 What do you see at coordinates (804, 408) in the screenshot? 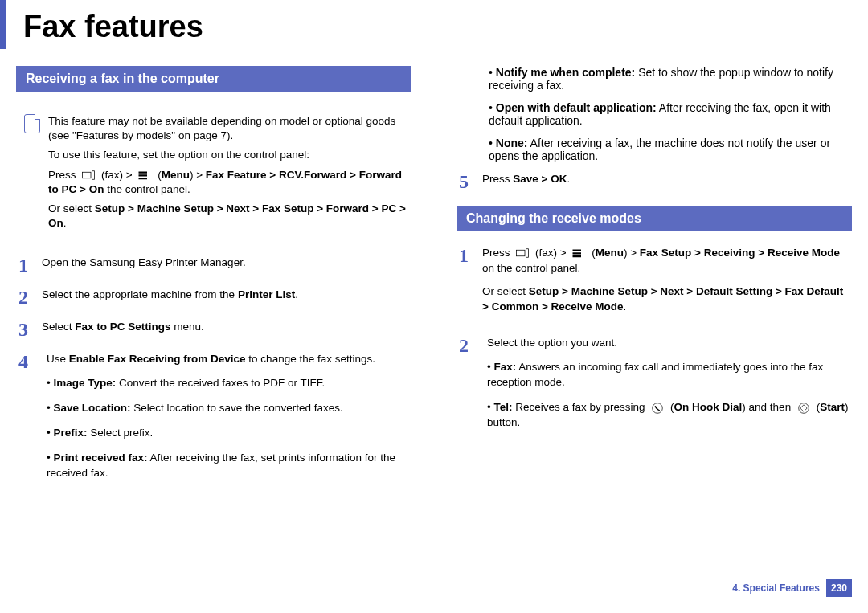
I see `start-icon` at bounding box center [804, 408].